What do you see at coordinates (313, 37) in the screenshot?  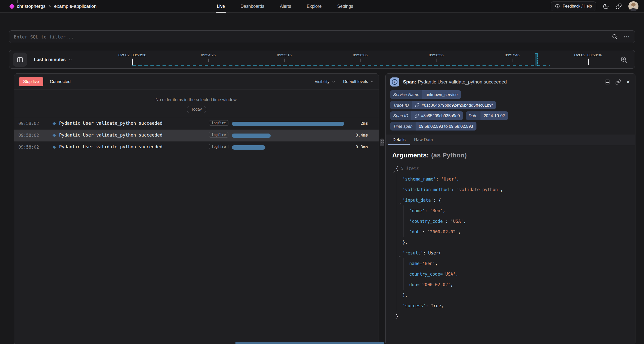 I see `sql-filter-input` at bounding box center [313, 37].